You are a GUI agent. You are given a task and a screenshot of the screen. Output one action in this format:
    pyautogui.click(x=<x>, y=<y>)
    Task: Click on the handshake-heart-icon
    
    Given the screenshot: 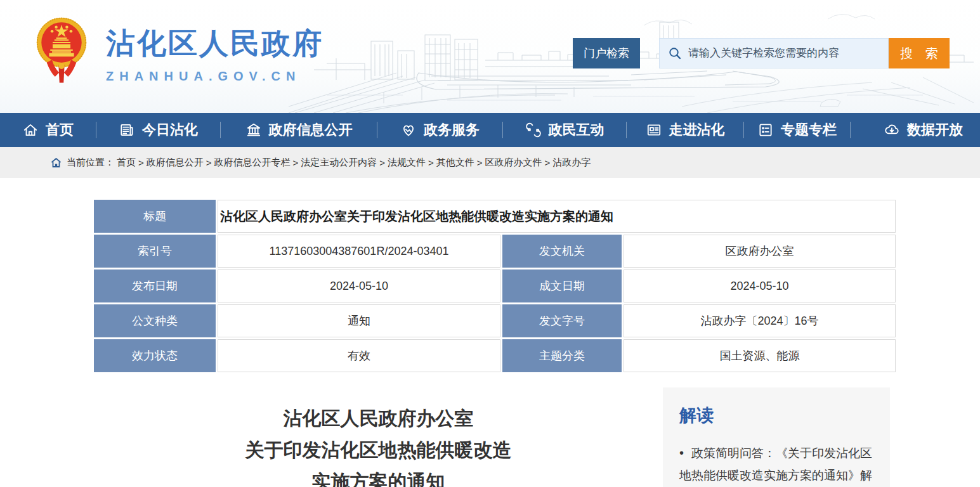 What is the action you would take?
    pyautogui.click(x=408, y=130)
    